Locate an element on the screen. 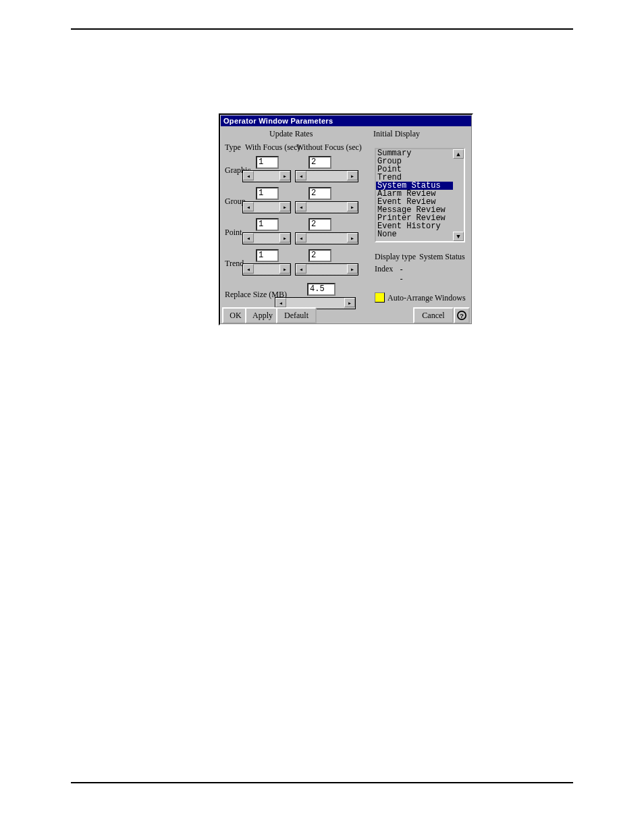 This screenshot has height=834, width=644. initial-display-heading: Initial Display is located at coordinates (397, 134).